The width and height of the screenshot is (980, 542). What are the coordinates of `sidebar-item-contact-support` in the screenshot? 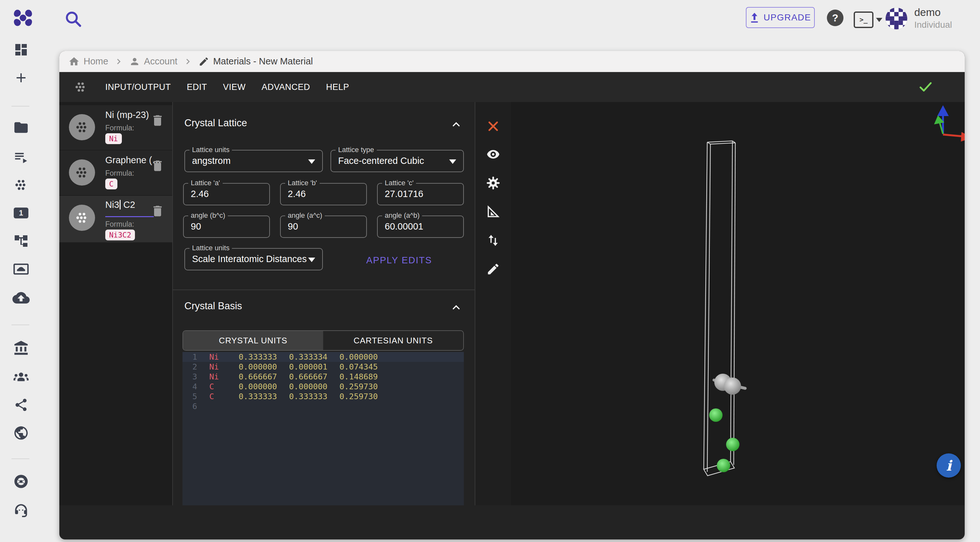 It's located at (21, 510).